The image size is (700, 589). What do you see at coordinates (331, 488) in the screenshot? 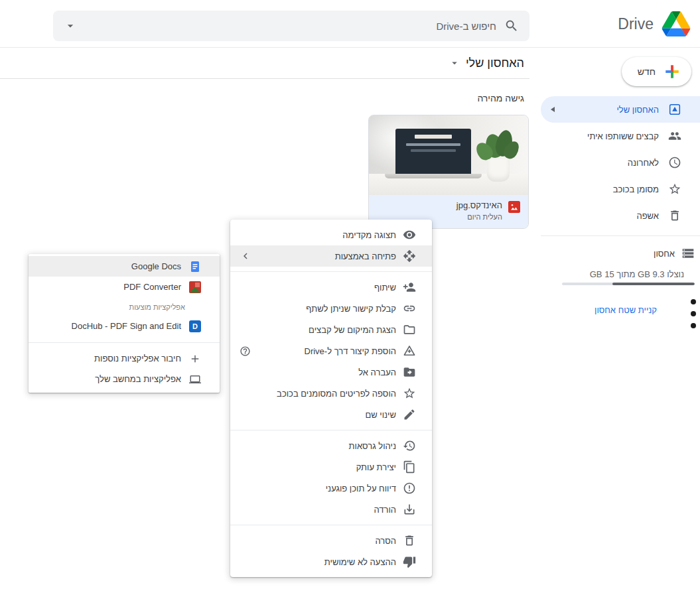
I see `menu-item-report-abuse: דיווח על תוכן פוגעני` at bounding box center [331, 488].